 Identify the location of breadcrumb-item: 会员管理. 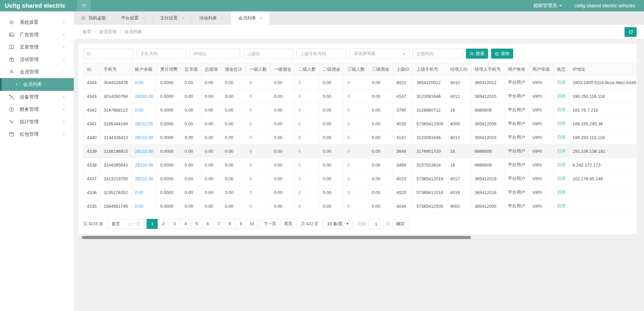
(108, 32).